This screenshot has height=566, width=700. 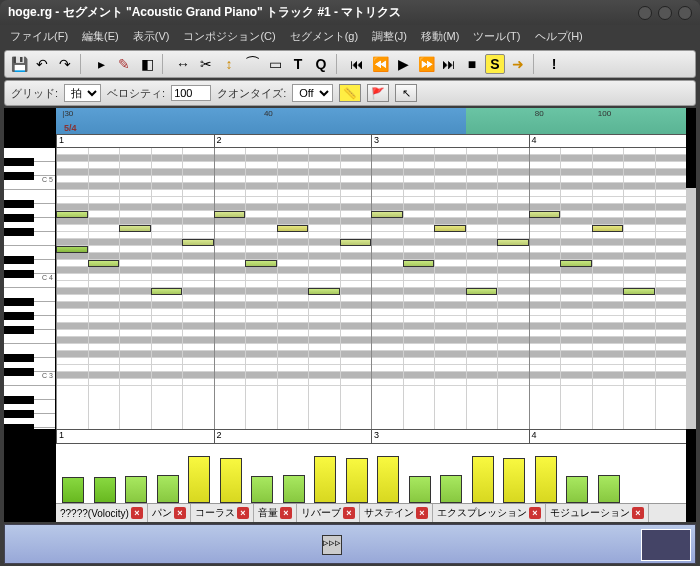 I want to click on piano-keyboard: C 5C 4C 3, so click(x=30, y=288).